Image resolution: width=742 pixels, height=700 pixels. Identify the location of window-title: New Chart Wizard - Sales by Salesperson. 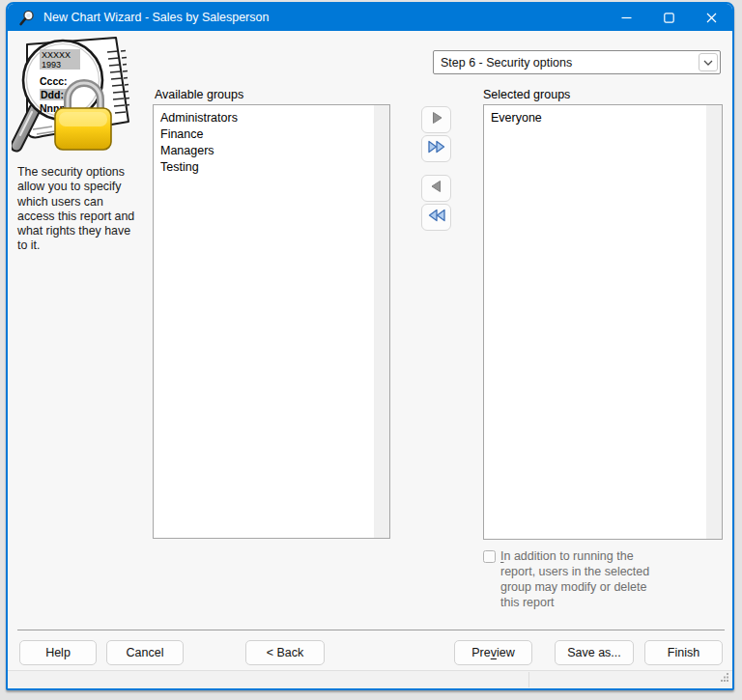
(157, 17).